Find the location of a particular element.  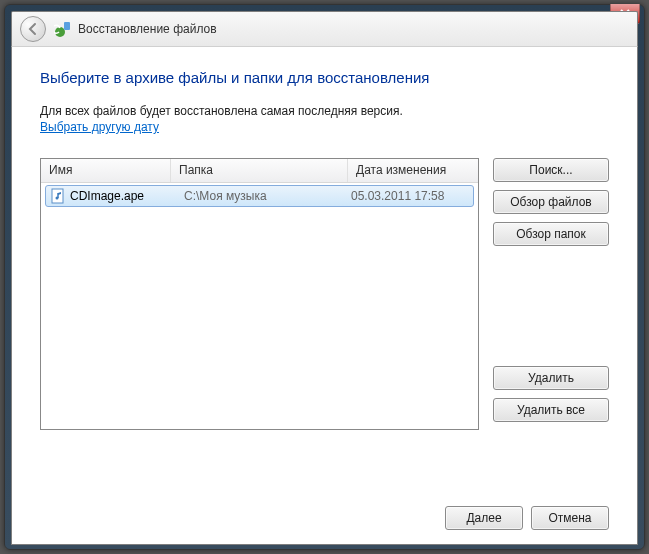

next-button: Далее is located at coordinates (484, 518).